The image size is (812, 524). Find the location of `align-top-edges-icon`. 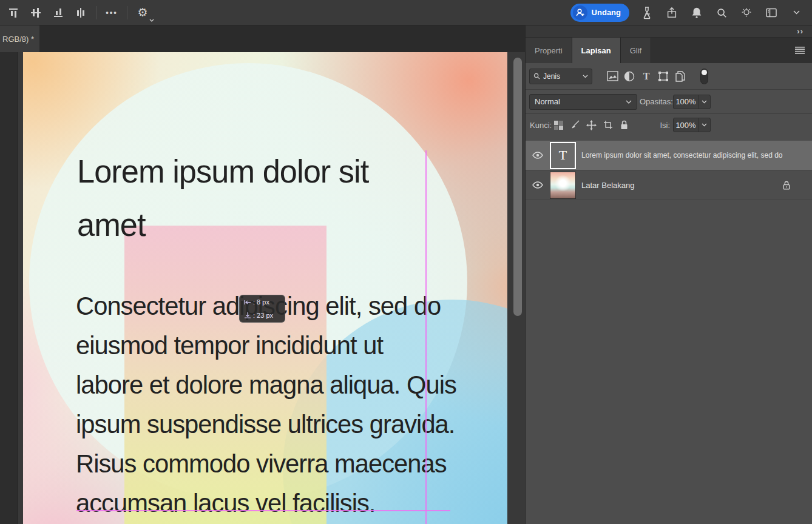

align-top-edges-icon is located at coordinates (13, 13).